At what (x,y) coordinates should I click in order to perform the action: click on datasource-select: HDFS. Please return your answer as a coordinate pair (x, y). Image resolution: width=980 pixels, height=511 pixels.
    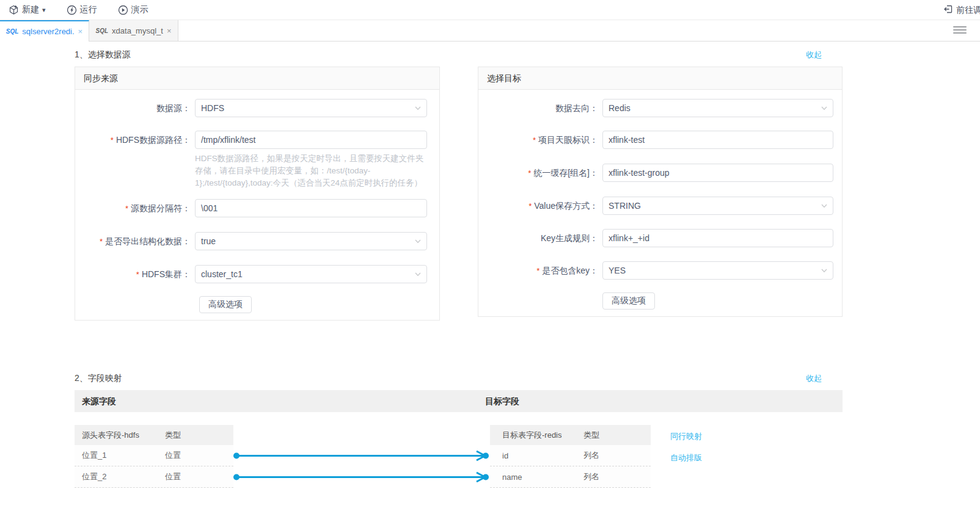
    Looking at the image, I should click on (311, 108).